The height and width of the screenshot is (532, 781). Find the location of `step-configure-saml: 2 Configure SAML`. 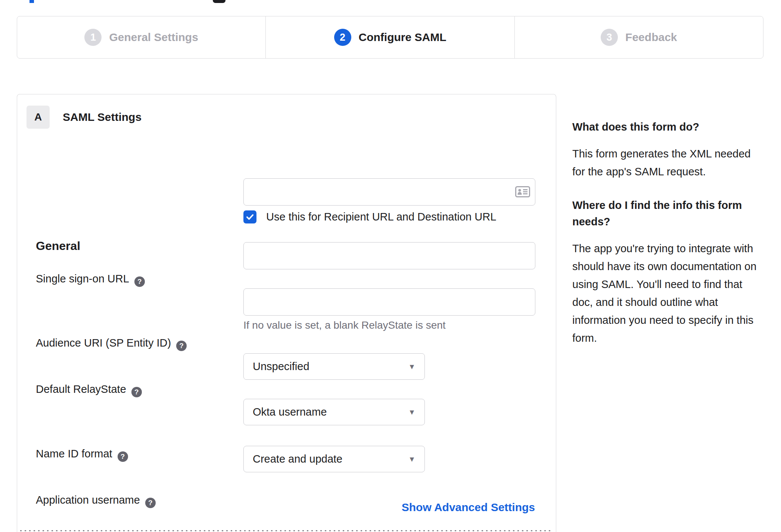

step-configure-saml: 2 Configure SAML is located at coordinates (390, 37).